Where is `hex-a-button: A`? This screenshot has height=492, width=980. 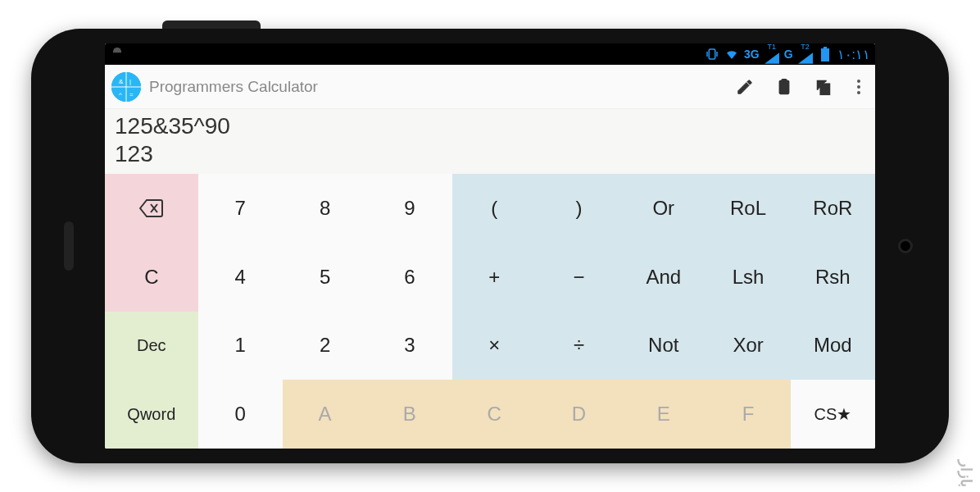
hex-a-button: A is located at coordinates (324, 414).